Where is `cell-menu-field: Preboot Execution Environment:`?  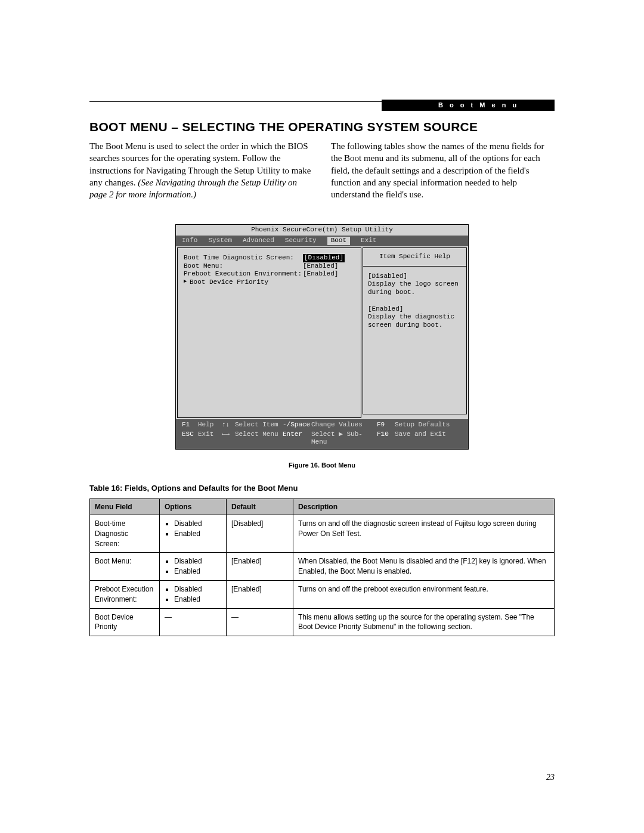
cell-menu-field: Preboot Execution Environment: is located at coordinates (125, 594).